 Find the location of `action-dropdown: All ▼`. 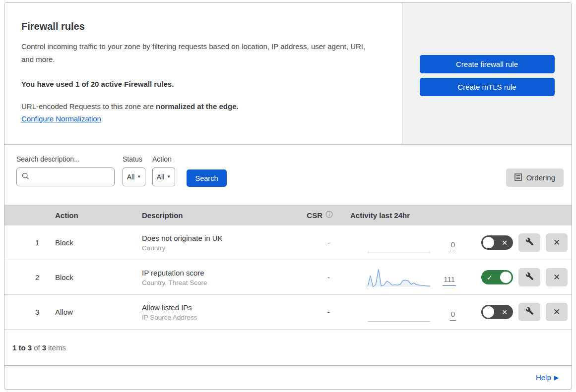

action-dropdown: All ▼ is located at coordinates (164, 177).